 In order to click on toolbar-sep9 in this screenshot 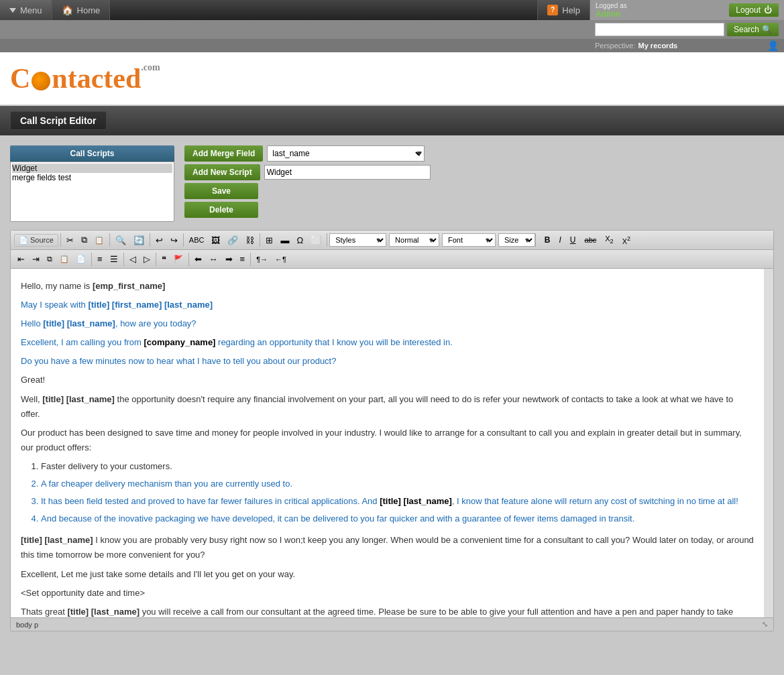, I will do `click(123, 259)`.